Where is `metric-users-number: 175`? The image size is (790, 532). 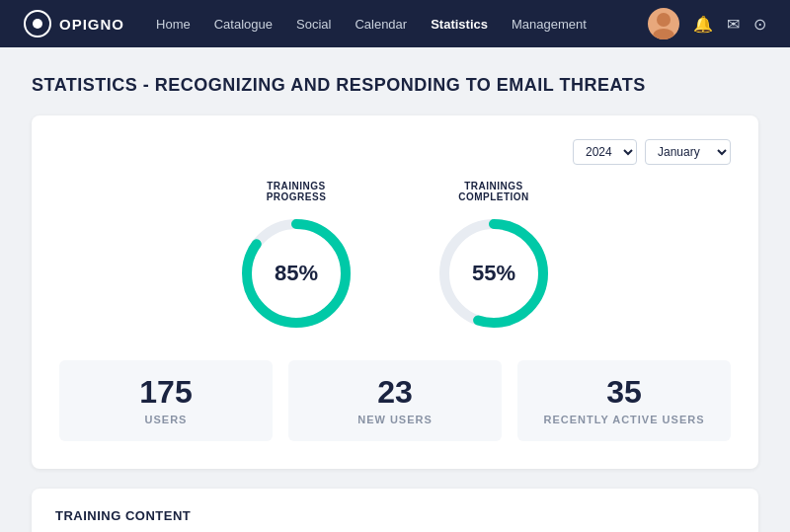 metric-users-number: 175 is located at coordinates (166, 392).